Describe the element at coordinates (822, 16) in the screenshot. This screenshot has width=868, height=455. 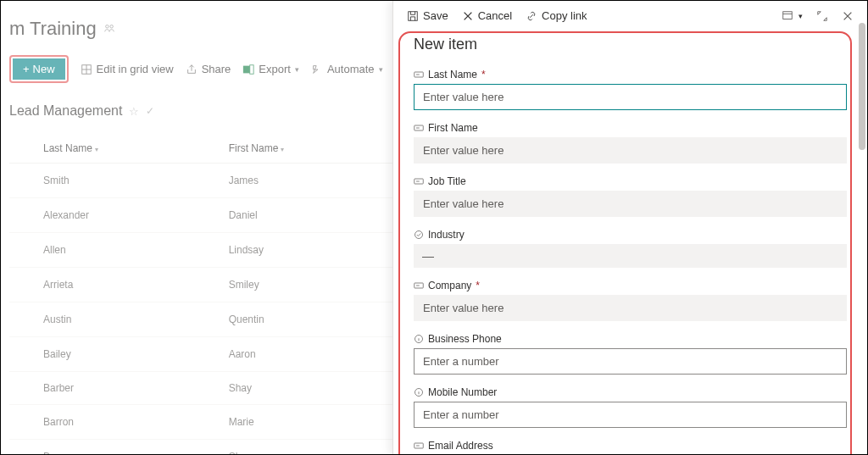
I see `expand-button` at that location.